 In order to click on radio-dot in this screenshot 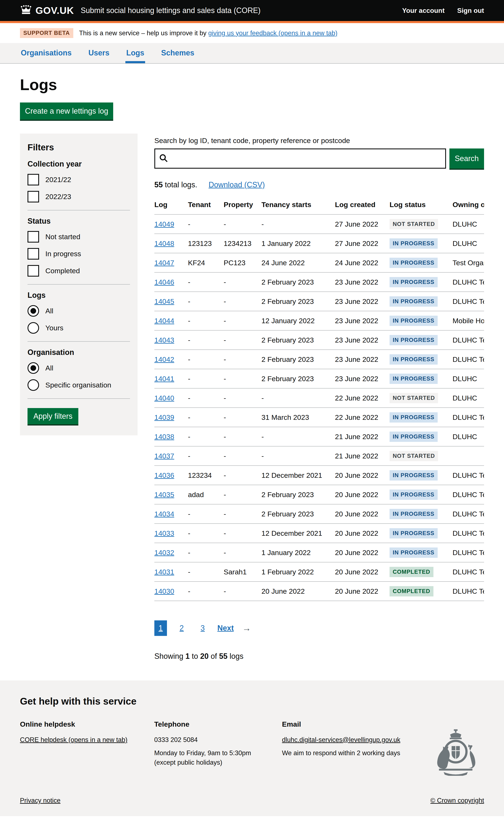, I will do `click(33, 368)`.